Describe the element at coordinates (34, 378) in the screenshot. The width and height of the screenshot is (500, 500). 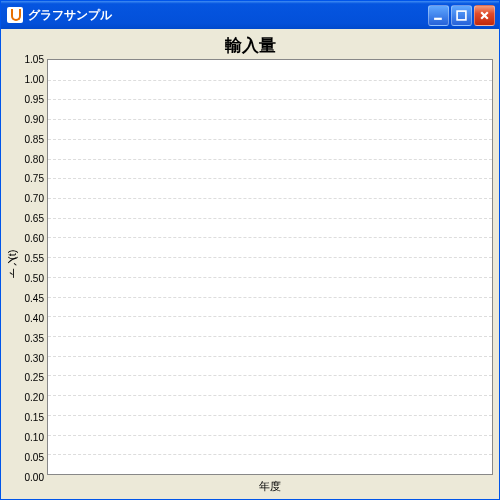
I see `y-tick-label: 0.25` at that location.